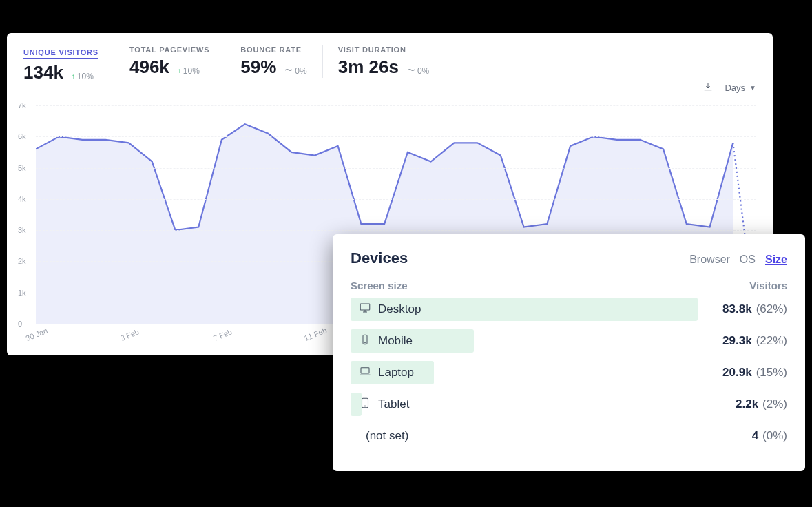 The image size is (812, 507). I want to click on desktop-icon, so click(365, 310).